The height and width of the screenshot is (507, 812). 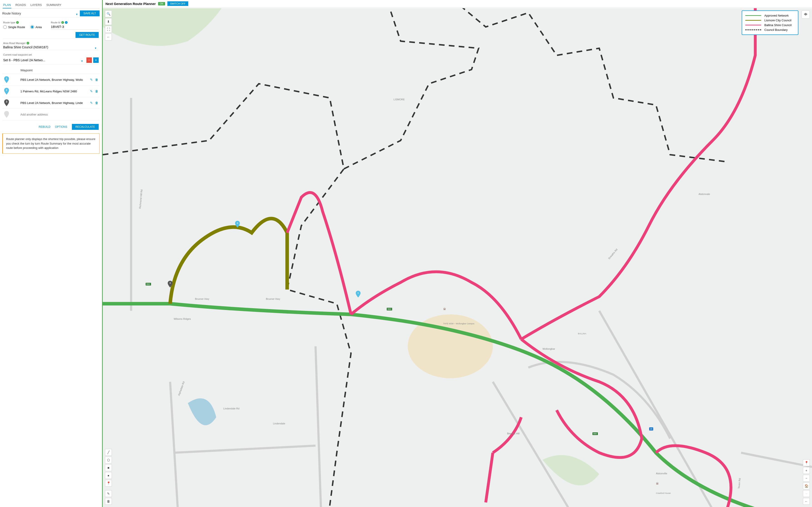 What do you see at coordinates (51, 70) in the screenshot?
I see `waypoint-header: Waypoint` at bounding box center [51, 70].